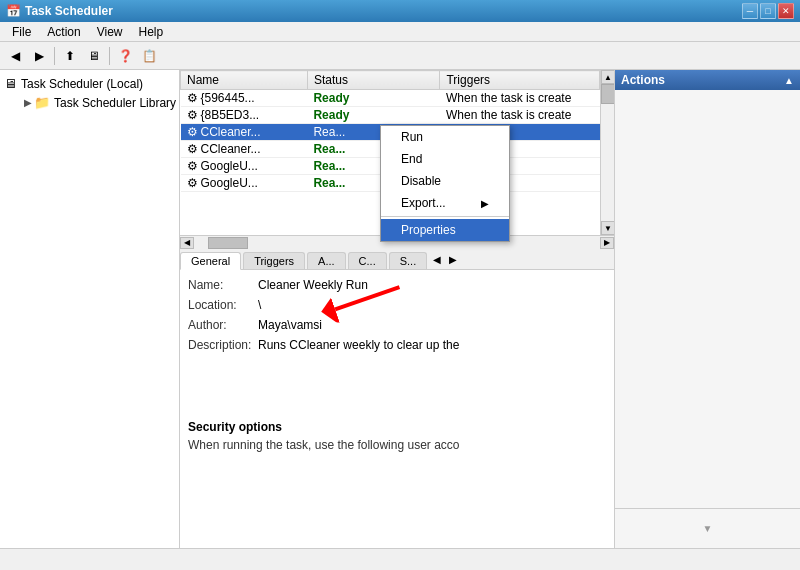 The image size is (800, 570). Describe the element at coordinates (445, 203) in the screenshot. I see `context-menu-item-export: Export...▶` at that location.